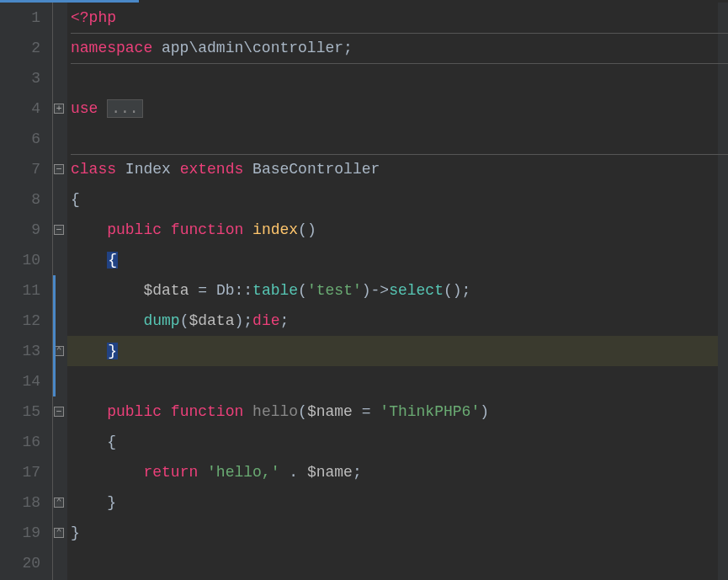 Image resolution: width=728 pixels, height=580 pixels. What do you see at coordinates (26, 351) in the screenshot?
I see `line-number: 13` at bounding box center [26, 351].